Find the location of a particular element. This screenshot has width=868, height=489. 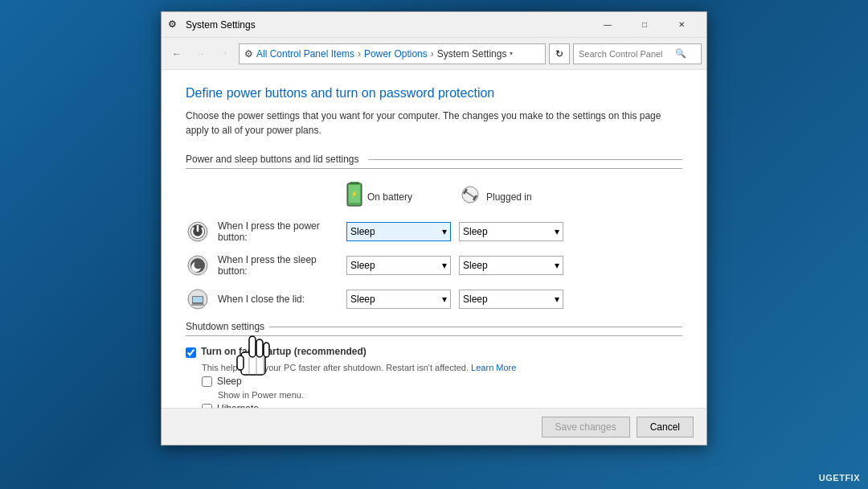

on-battery-label: On battery is located at coordinates (390, 197).